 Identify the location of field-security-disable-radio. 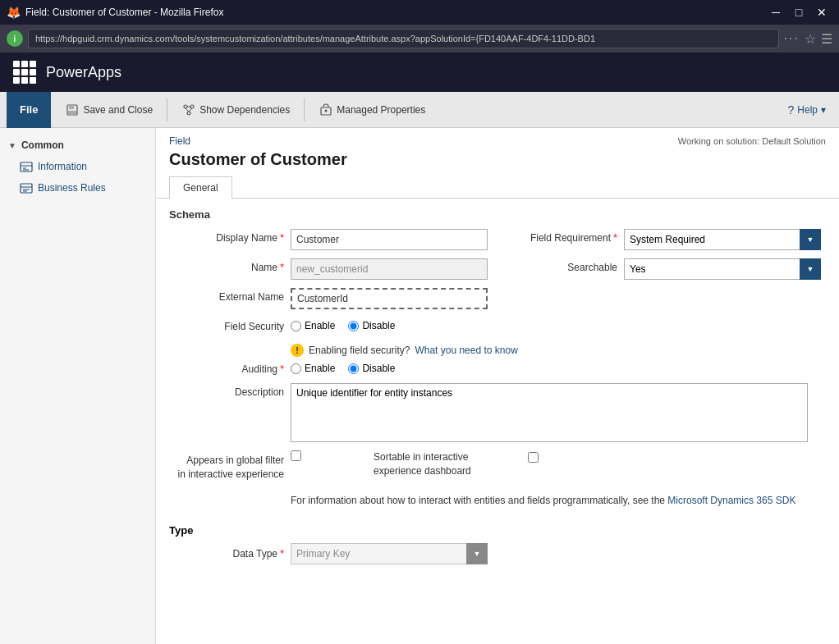
(353, 327).